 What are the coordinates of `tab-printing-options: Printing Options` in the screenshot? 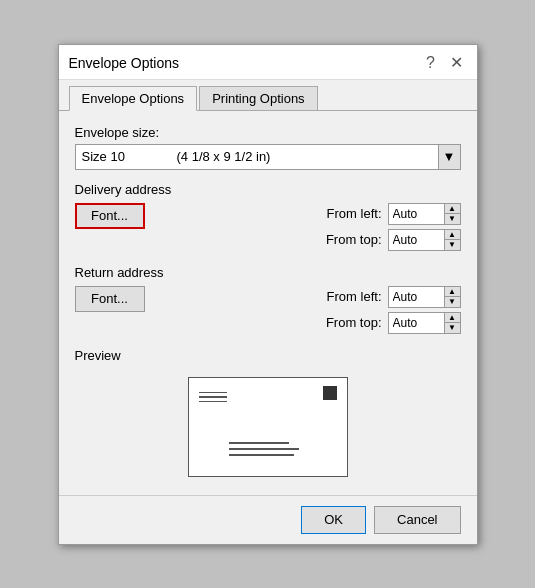 It's located at (258, 98).